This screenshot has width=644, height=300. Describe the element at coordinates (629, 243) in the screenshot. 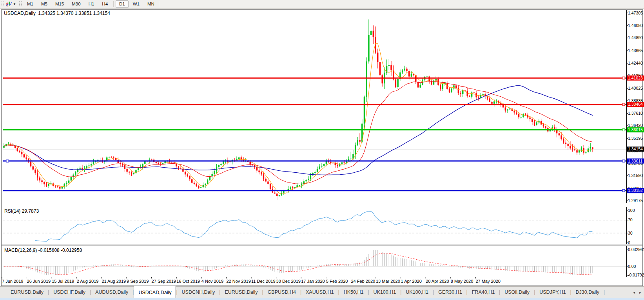

I see `svg-text: 0` at that location.